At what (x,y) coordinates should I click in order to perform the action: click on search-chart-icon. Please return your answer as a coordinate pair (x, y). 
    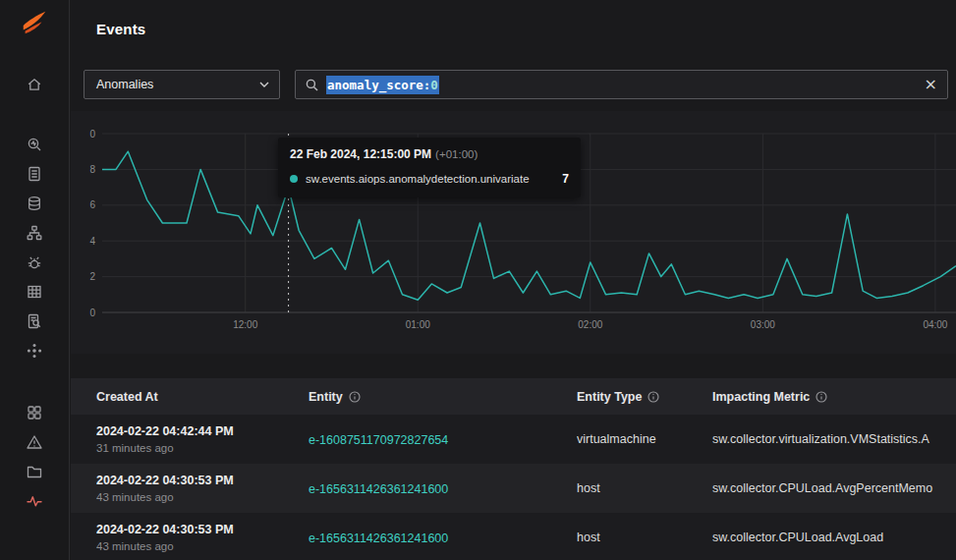
    Looking at the image, I should click on (34, 144).